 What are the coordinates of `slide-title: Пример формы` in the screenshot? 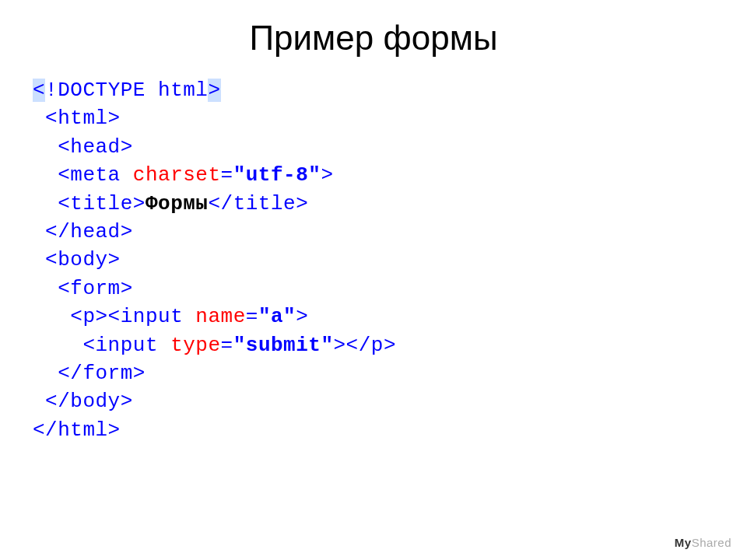 It's located at (374, 38).